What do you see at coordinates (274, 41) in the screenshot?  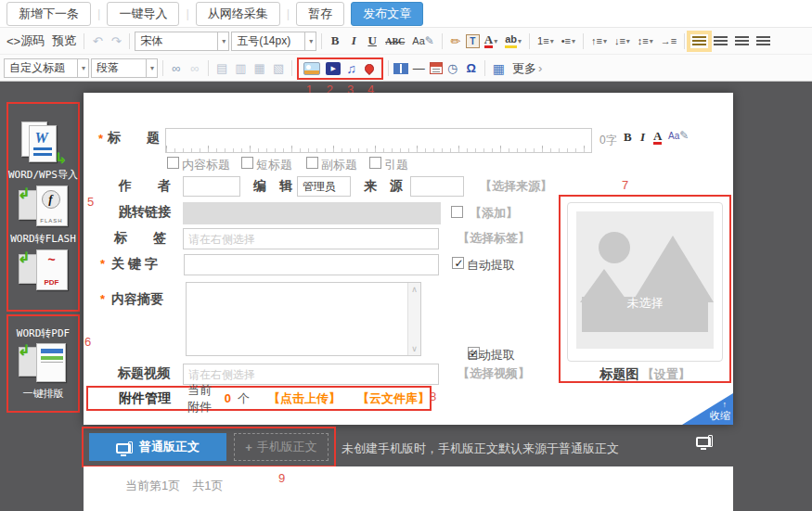 I see `font-size-select: 五号(14px)▾` at bounding box center [274, 41].